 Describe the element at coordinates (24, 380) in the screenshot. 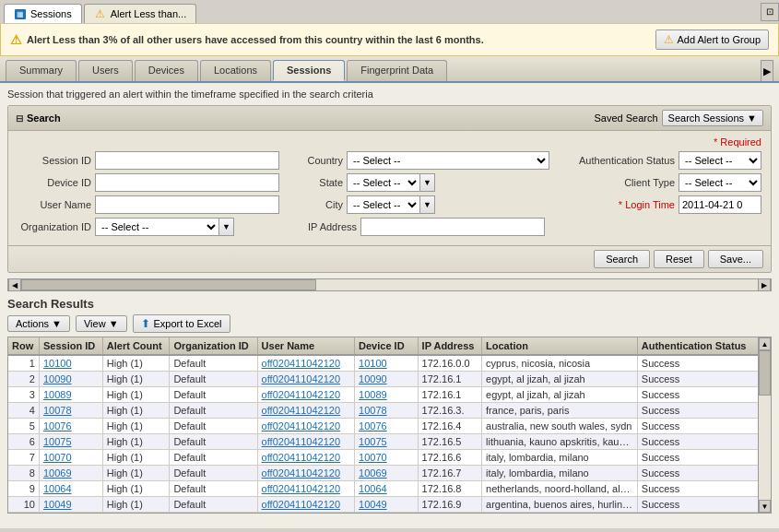

I see `cell-row: 2` at that location.